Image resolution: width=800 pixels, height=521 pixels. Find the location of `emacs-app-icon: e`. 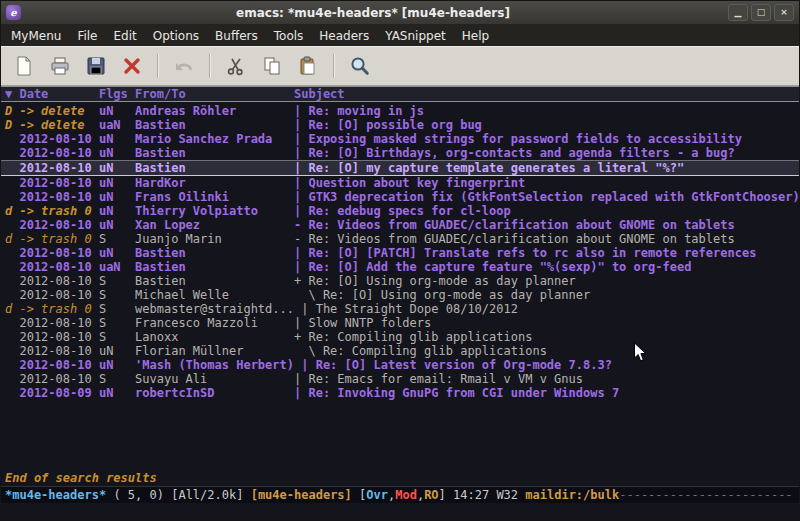

emacs-app-icon: e is located at coordinates (14, 12).